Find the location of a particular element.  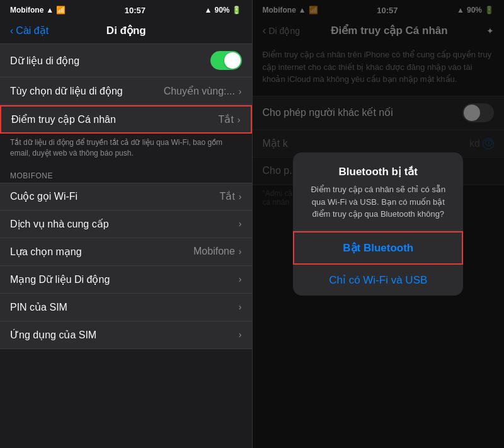

left-wifi-icon: 📶 is located at coordinates (60, 10).